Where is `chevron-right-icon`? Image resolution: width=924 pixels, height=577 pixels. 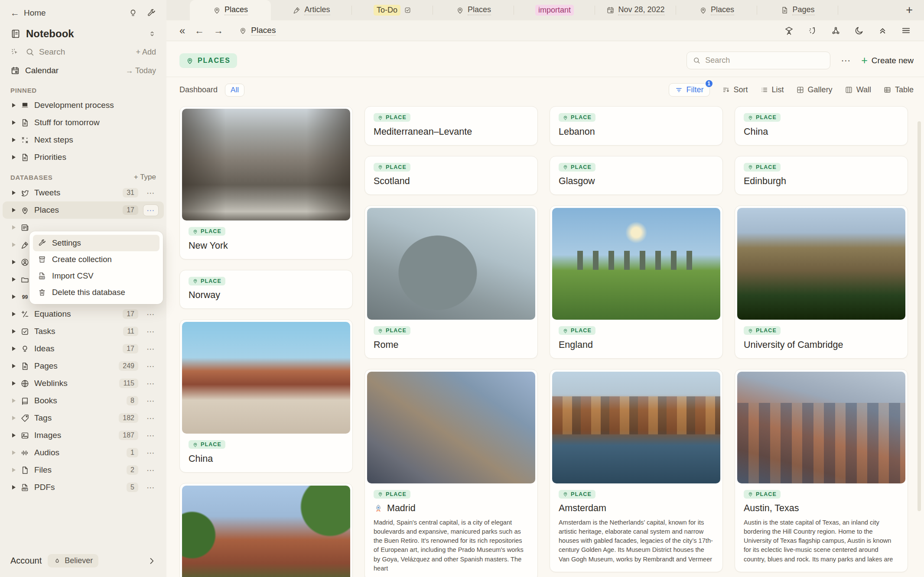
chevron-right-icon is located at coordinates (152, 561).